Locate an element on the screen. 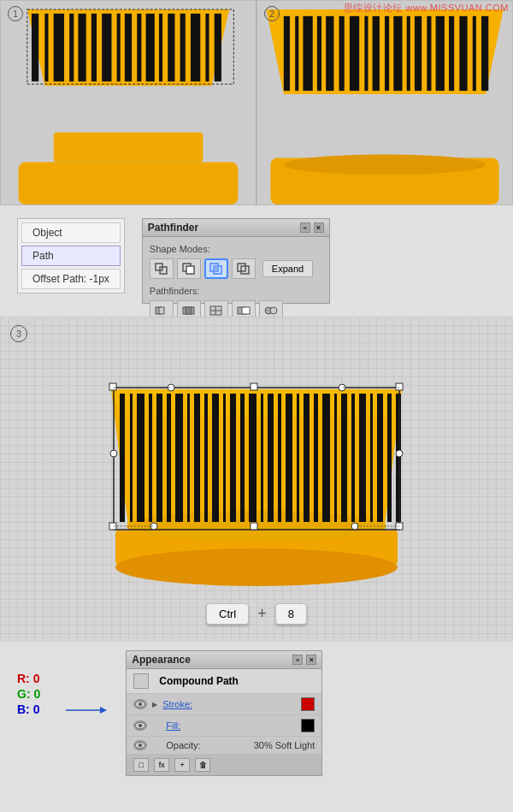  fill-label: Fill: is located at coordinates (231, 726).